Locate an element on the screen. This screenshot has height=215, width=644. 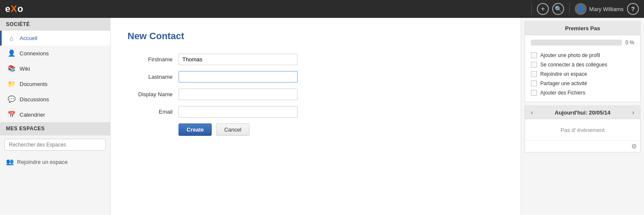
firstname-row: Firstname is located at coordinates (315, 60).